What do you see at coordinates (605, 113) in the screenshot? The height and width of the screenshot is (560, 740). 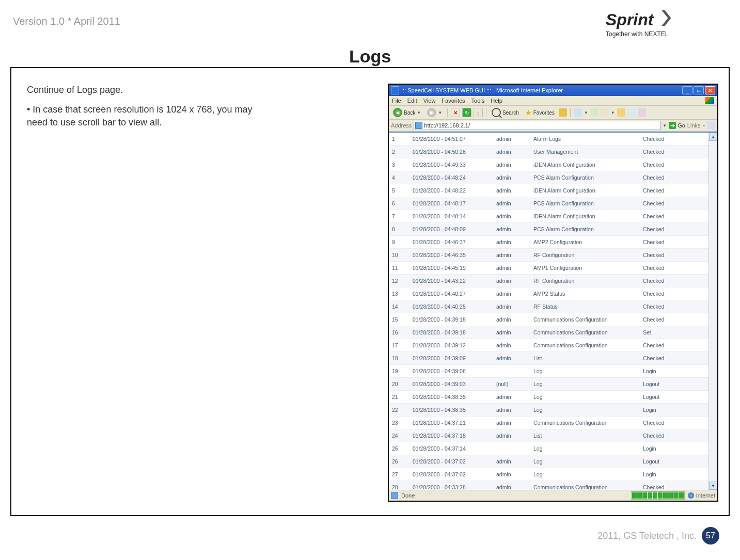 I see `edit-icon` at bounding box center [605, 113].